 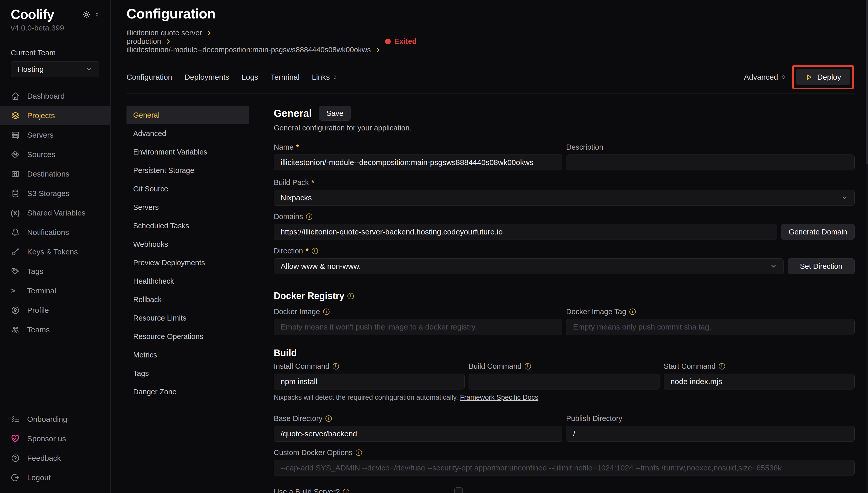 What do you see at coordinates (254, 50) in the screenshot?
I see `breadcrumb-item: illicitestonion/-module--decomposition:m…` at bounding box center [254, 50].